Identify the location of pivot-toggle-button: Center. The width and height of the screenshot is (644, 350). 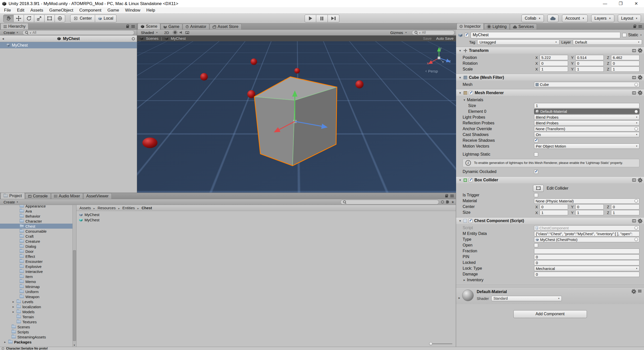
(83, 19).